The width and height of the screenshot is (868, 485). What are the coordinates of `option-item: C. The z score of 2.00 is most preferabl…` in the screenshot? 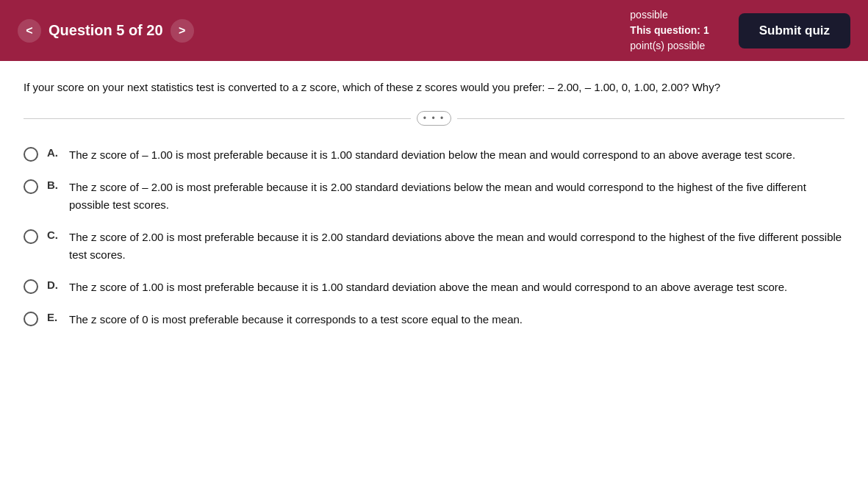 It's located at (434, 246).